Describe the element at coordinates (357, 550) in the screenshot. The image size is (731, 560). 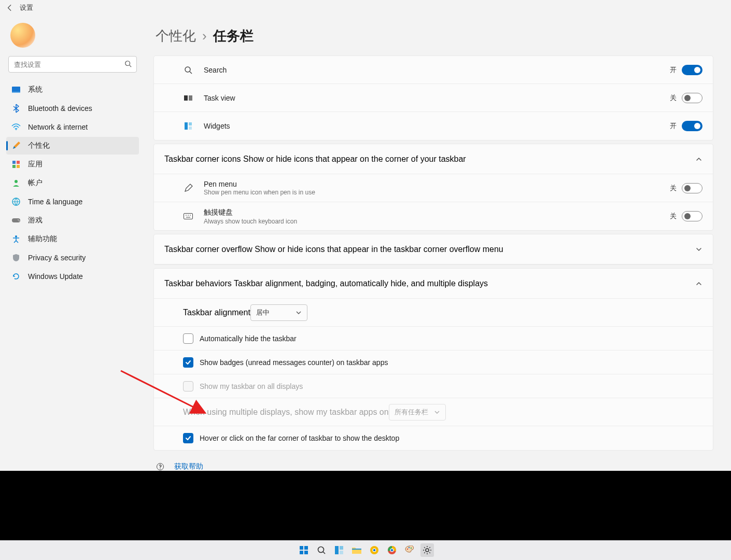
I see `taskbar-explorer-button` at that location.